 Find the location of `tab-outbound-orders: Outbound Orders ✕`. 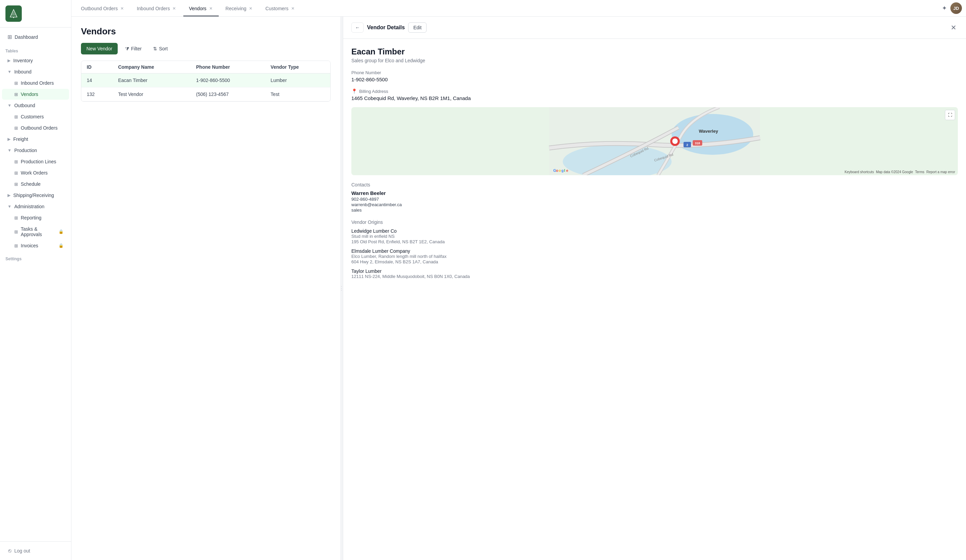

tab-outbound-orders: Outbound Orders ✕ is located at coordinates (103, 8).